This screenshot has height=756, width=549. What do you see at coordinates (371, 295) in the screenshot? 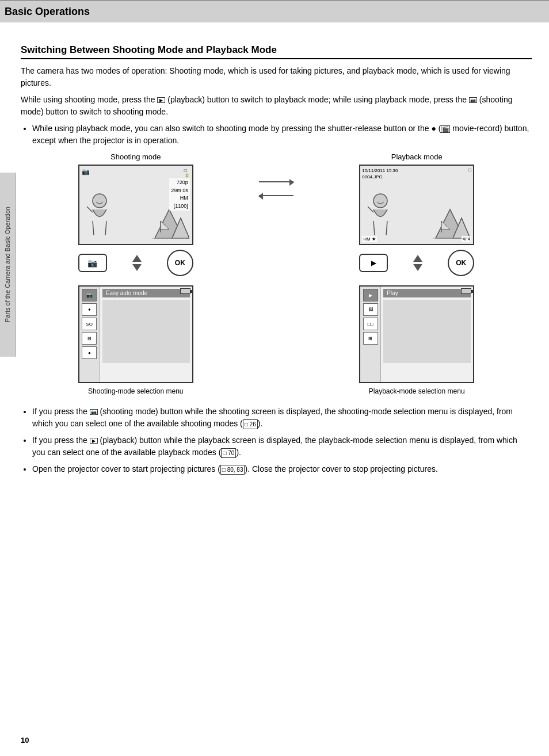
I see `play-icon-play: ▶` at bounding box center [371, 295].